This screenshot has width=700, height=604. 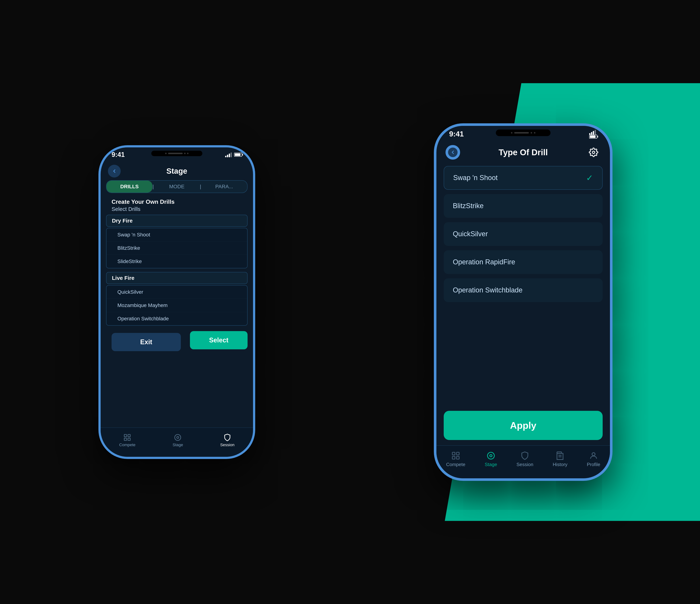 I want to click on drill-list: Swap 'n Shoot ✓ BlitzStrike QuickSilver …, so click(x=523, y=283).